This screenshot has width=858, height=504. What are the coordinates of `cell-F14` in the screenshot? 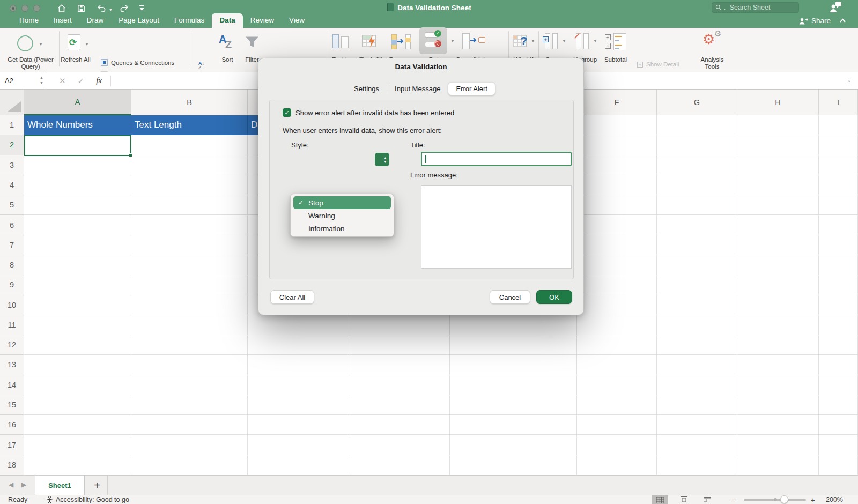 It's located at (617, 385).